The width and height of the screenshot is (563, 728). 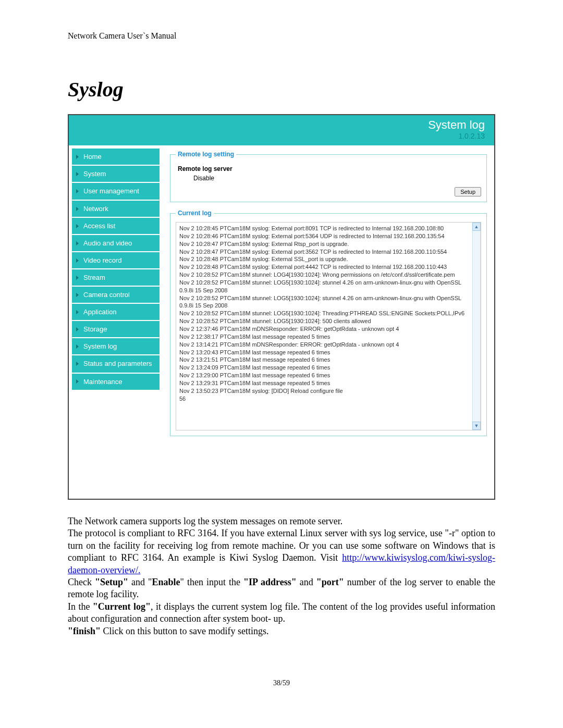 I want to click on t: In the, so click(x=80, y=607).